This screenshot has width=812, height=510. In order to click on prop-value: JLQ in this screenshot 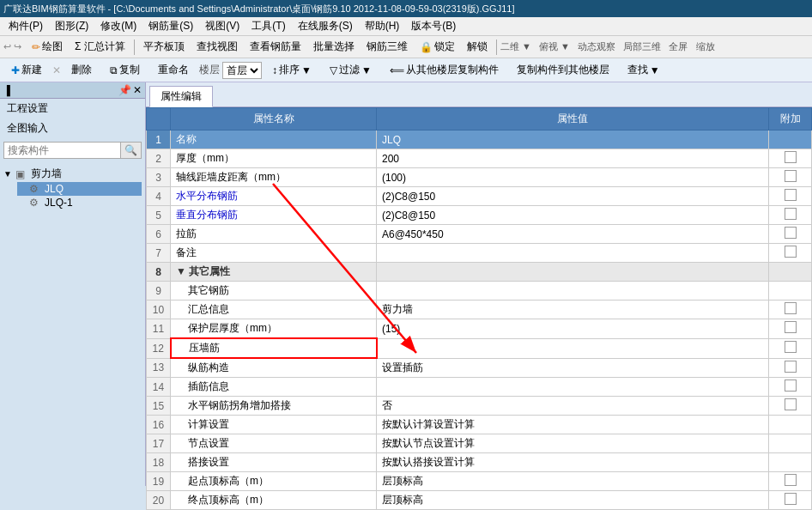, I will do `click(573, 140)`.